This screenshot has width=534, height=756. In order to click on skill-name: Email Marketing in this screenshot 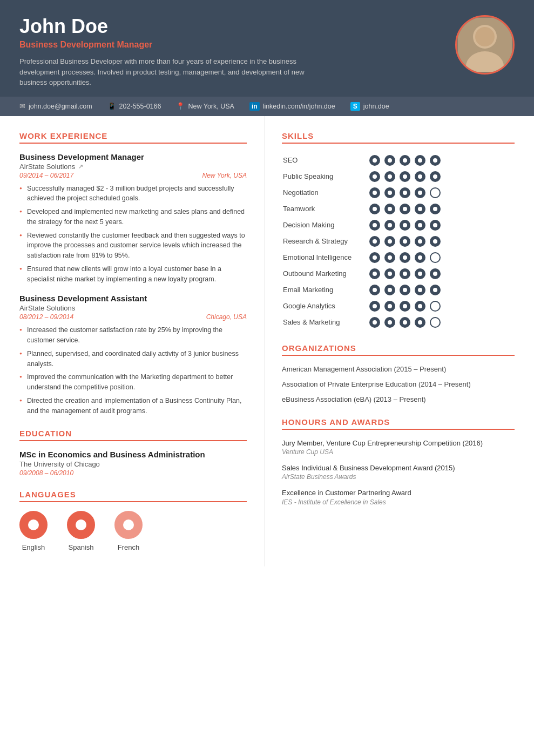, I will do `click(325, 290)`.